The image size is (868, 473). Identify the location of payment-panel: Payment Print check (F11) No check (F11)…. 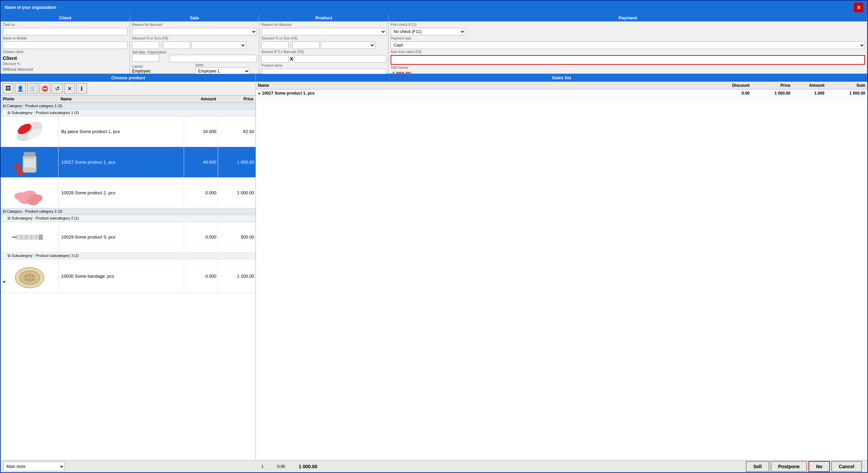
(628, 44).